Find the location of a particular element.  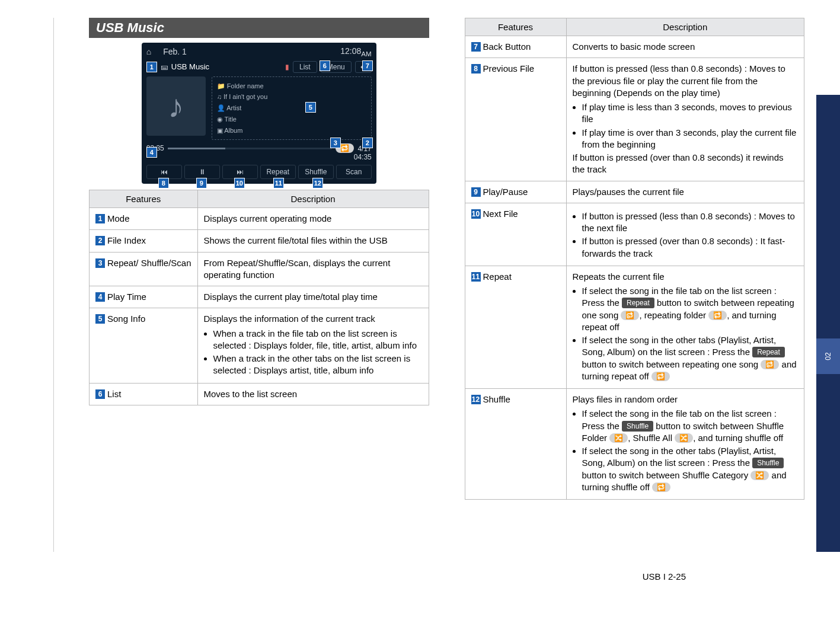

table-row: 4Play Time Displays the current play tim… is located at coordinates (260, 298).